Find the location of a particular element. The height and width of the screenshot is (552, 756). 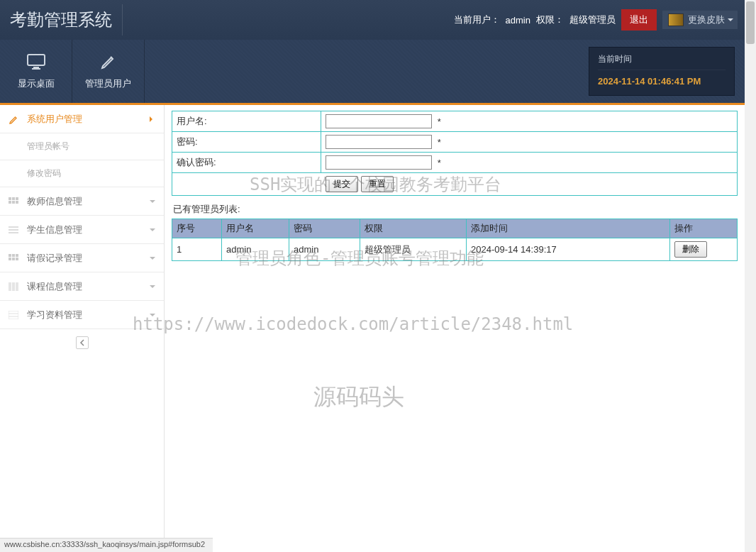

status-bar: www.csbishe.cn:33333/ssh_kaoqinsys/main.… is located at coordinates (106, 545).